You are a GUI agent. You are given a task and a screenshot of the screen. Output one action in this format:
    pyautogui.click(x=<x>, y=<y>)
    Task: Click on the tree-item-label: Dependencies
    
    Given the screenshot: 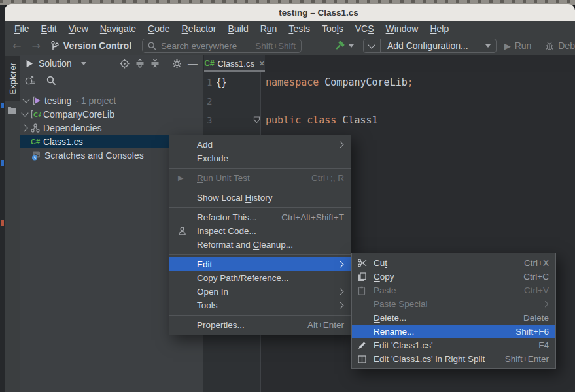 What is the action you would take?
    pyautogui.click(x=73, y=128)
    